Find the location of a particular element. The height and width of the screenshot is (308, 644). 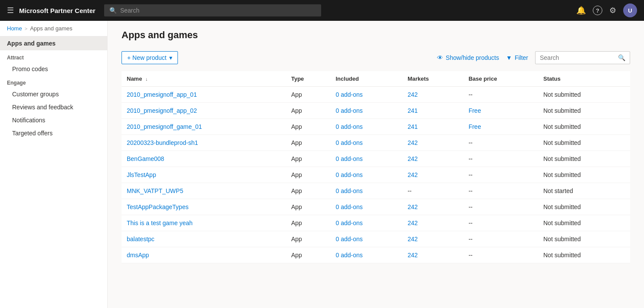

cell-name: 2010_pmesignoff_app_02 is located at coordinates (204, 111).